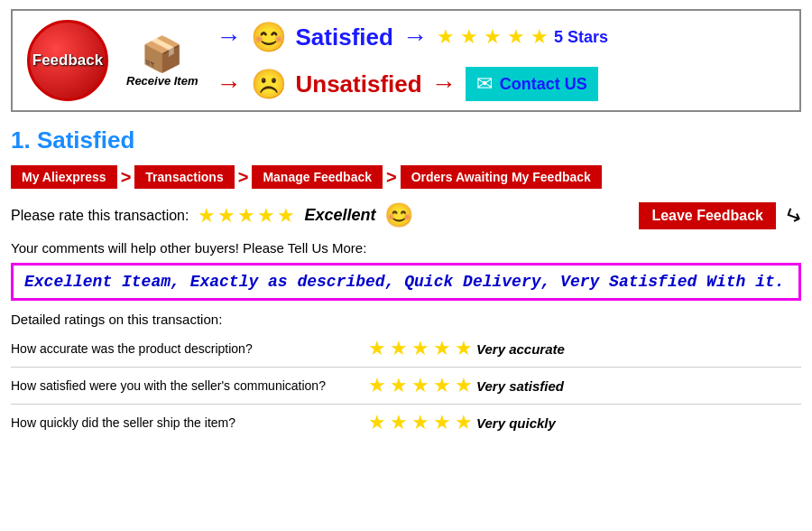 This screenshot has height=531, width=812. What do you see at coordinates (502, 177) in the screenshot?
I see `breadcrumb-orders-awaiting: Orders Awaiting My Feedback` at bounding box center [502, 177].